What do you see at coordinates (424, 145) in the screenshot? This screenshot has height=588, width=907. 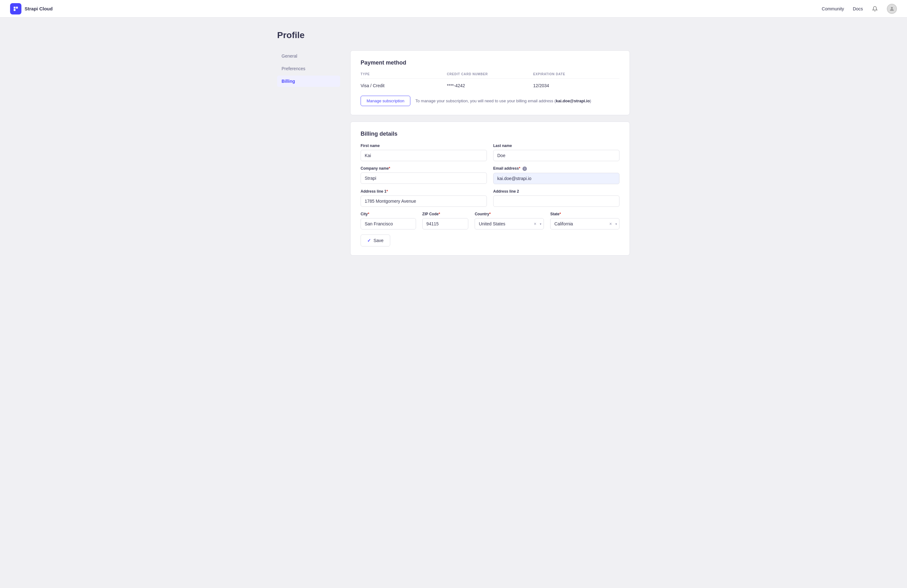 I see `first-name-label: First name` at bounding box center [424, 145].